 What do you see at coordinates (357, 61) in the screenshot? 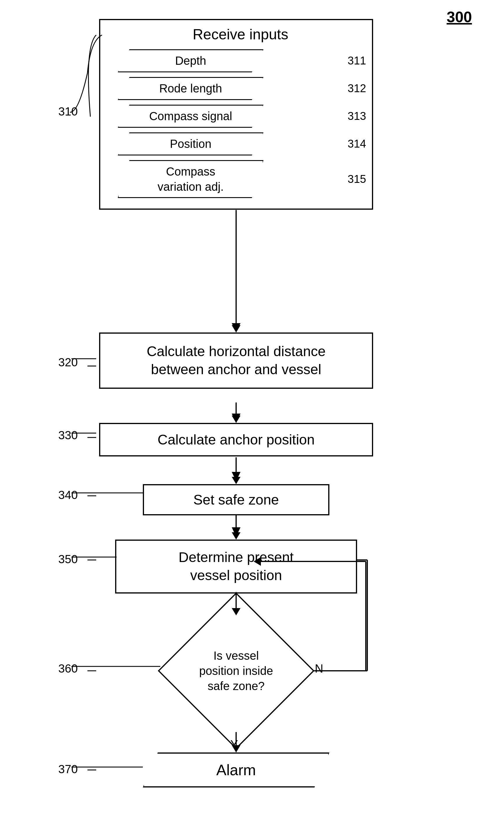
I see `input-depth-number: 311` at bounding box center [357, 61].